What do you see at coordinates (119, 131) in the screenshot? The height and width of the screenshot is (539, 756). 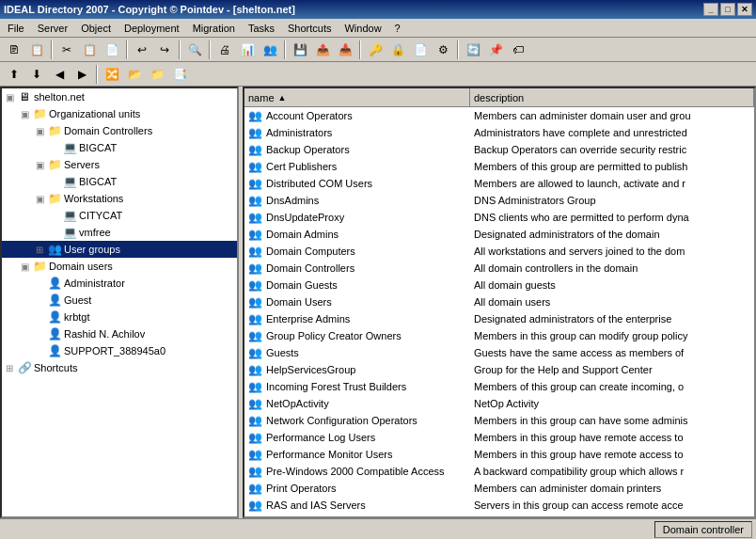 I see `tree-item-domain-ctrl: ▣📁Domain Controllers` at bounding box center [119, 131].